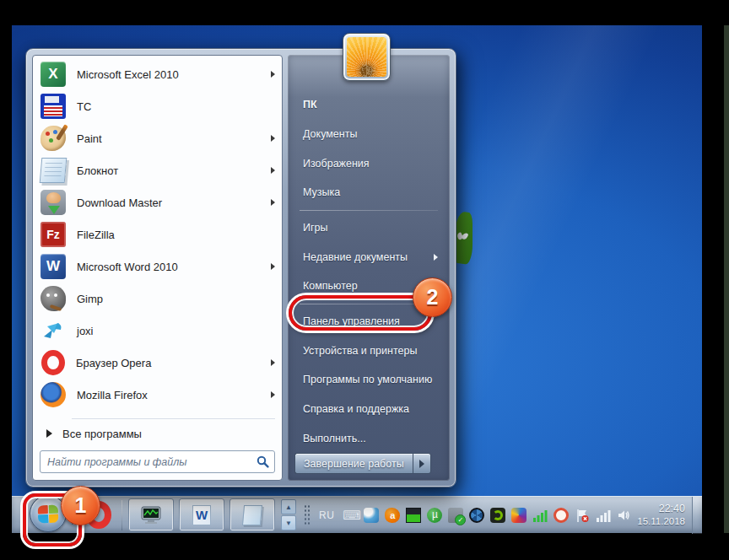  What do you see at coordinates (49, 433) in the screenshot?
I see `all-programs-arrow-icon` at bounding box center [49, 433].